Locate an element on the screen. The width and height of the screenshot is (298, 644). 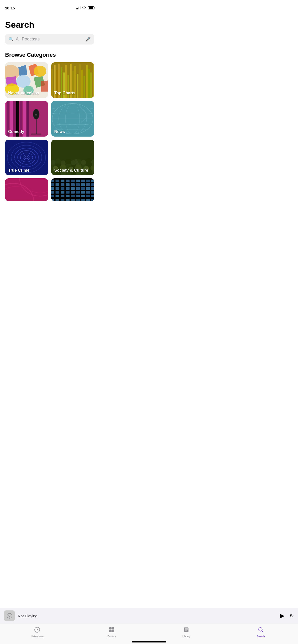
category-comedy: Comedy is located at coordinates (26, 119).